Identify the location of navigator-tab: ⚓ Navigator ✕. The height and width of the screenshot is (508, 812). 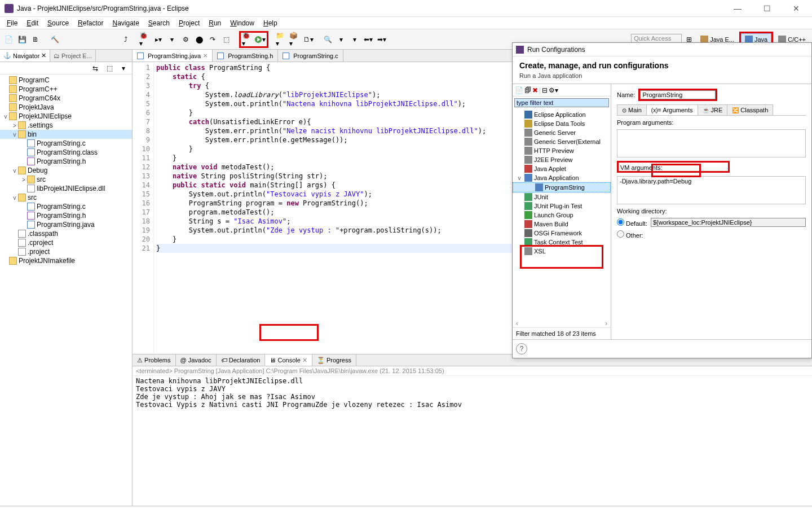
(25, 55).